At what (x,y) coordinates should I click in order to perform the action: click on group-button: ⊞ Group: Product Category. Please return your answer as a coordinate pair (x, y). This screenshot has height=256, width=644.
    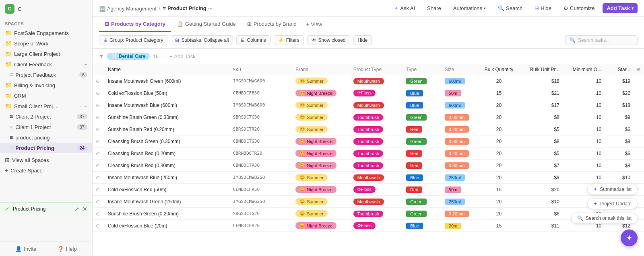
    Looking at the image, I should click on (133, 40).